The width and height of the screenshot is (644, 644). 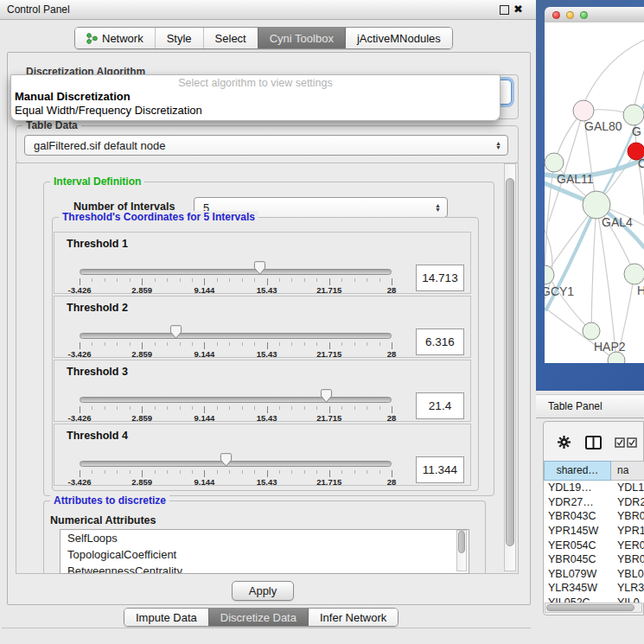 What do you see at coordinates (559, 291) in the screenshot?
I see `node-label: GCY1` at bounding box center [559, 291].